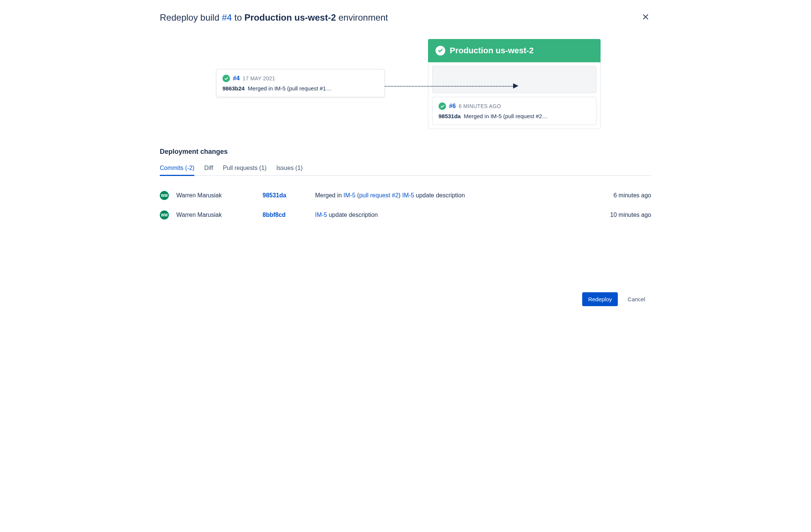  I want to click on current-commit-msg: Merged in IM-5 (pull request #2…, so click(506, 116).